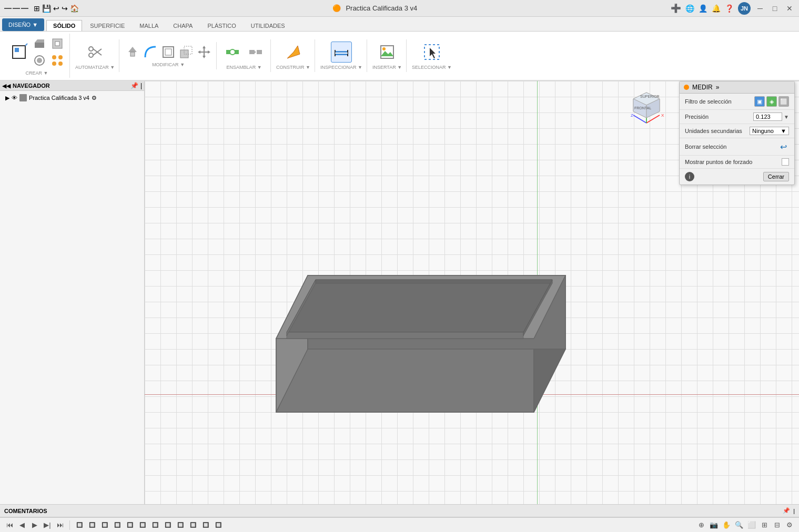  Describe the element at coordinates (690, 177) in the screenshot. I see `info-btn: i` at that location.